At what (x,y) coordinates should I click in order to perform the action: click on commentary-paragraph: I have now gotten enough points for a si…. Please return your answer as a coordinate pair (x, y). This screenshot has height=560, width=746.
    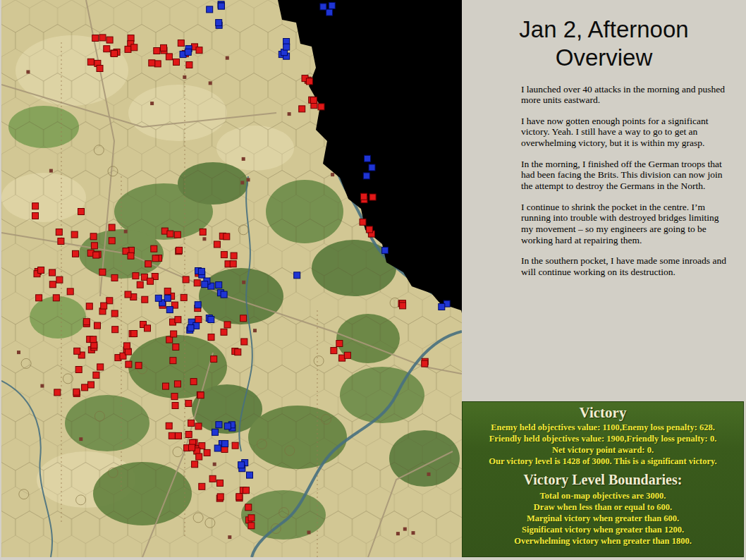
    Looking at the image, I should click on (626, 133).